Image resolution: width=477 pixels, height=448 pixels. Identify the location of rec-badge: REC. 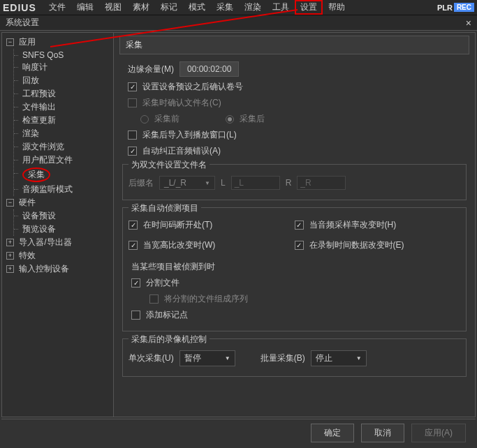
(464, 7).